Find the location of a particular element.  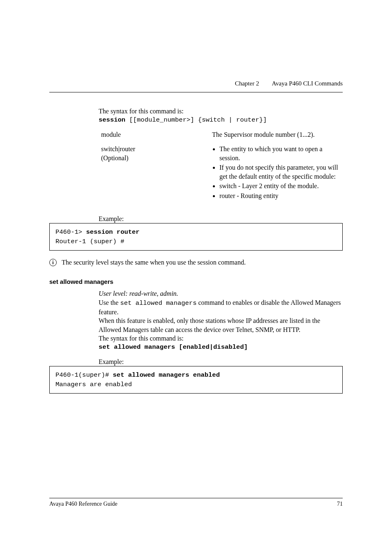

list-item: switch - Layer 2 entity of the module. is located at coordinates (281, 186).